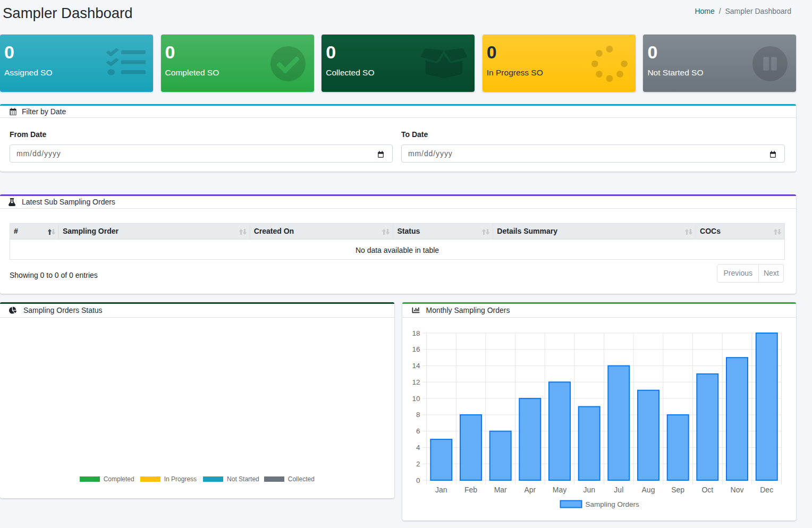  What do you see at coordinates (619, 490) in the screenshot?
I see `svg-text: Jul` at bounding box center [619, 490].